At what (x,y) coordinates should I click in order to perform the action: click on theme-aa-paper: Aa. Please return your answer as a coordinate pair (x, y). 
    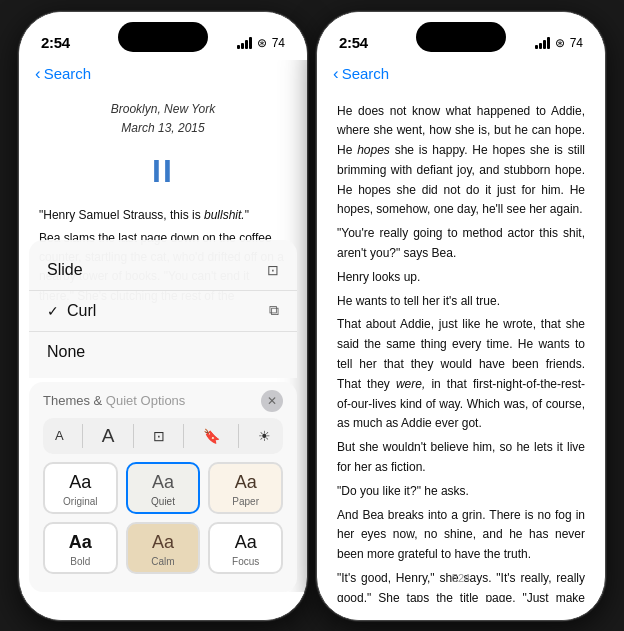
    Looking at the image, I should click on (246, 482).